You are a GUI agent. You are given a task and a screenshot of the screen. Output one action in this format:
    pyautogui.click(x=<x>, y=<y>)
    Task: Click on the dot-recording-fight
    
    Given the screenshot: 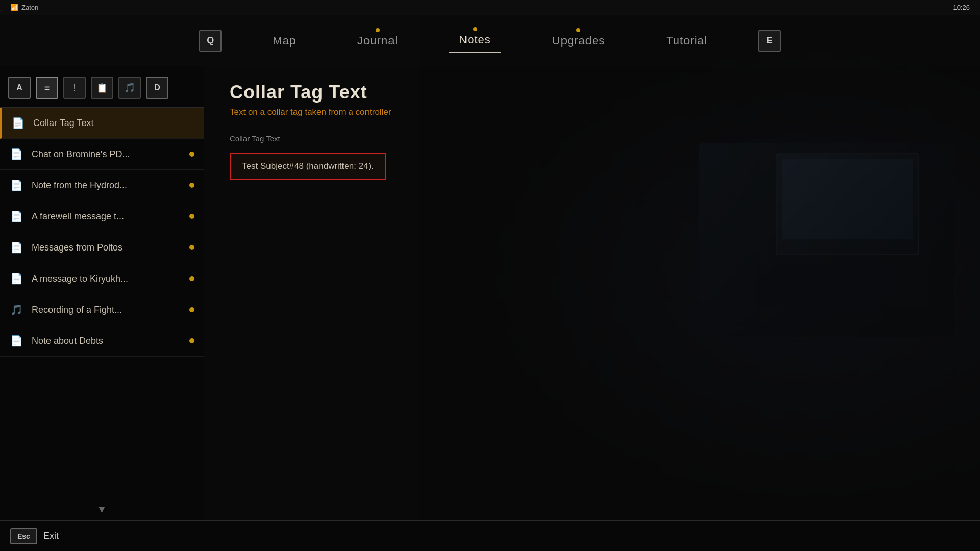 What is the action you would take?
    pyautogui.click(x=192, y=310)
    